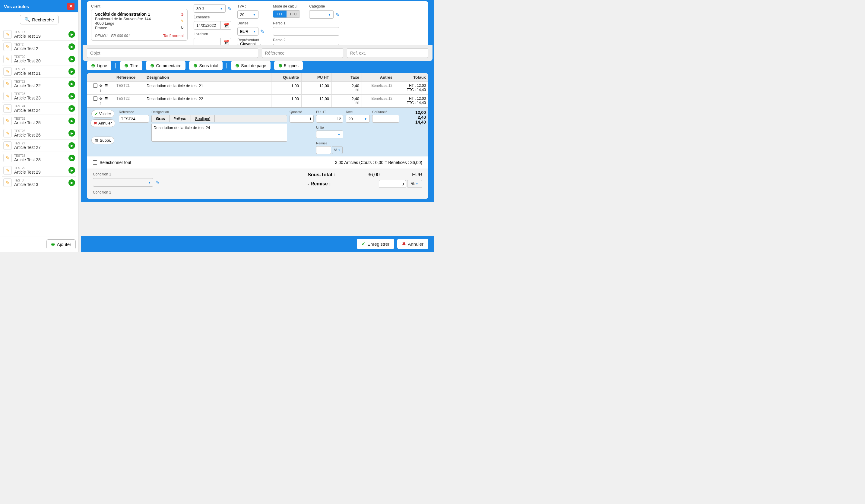  I want to click on article-item: ✎TEST22Article Test 22▶, so click(39, 84).